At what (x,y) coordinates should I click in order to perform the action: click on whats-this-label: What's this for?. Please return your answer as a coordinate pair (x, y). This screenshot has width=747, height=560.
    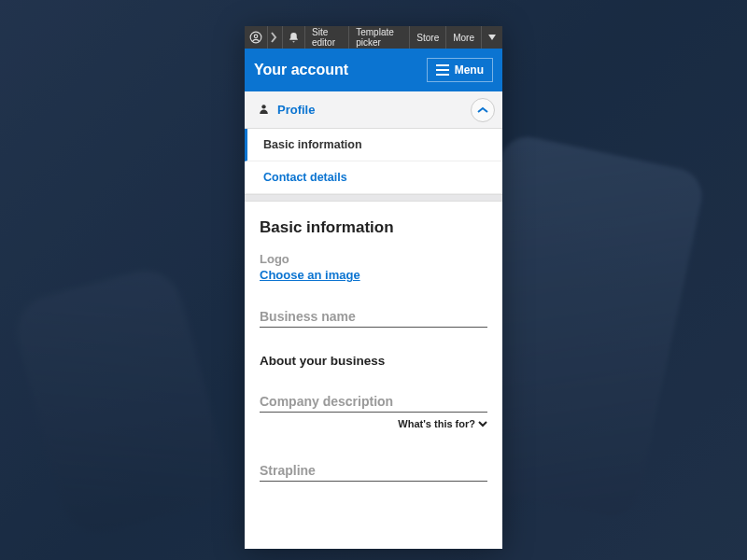
    Looking at the image, I should click on (437, 424).